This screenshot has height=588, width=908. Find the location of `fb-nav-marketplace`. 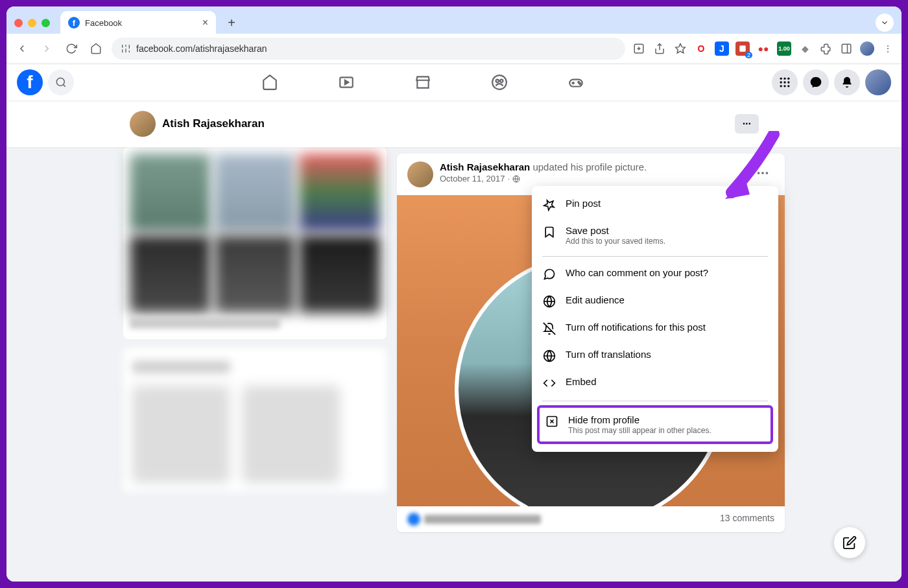

fb-nav-marketplace is located at coordinates (423, 82).